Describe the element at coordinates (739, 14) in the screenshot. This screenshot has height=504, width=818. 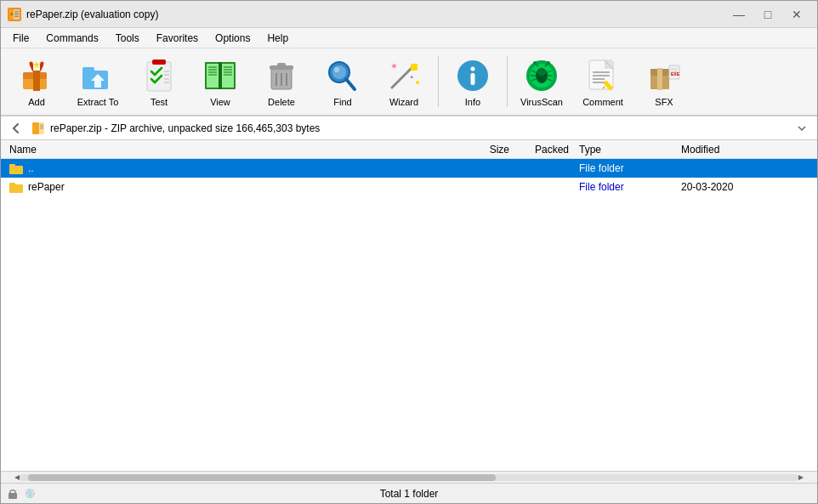
I see `minimize-button: —` at that location.